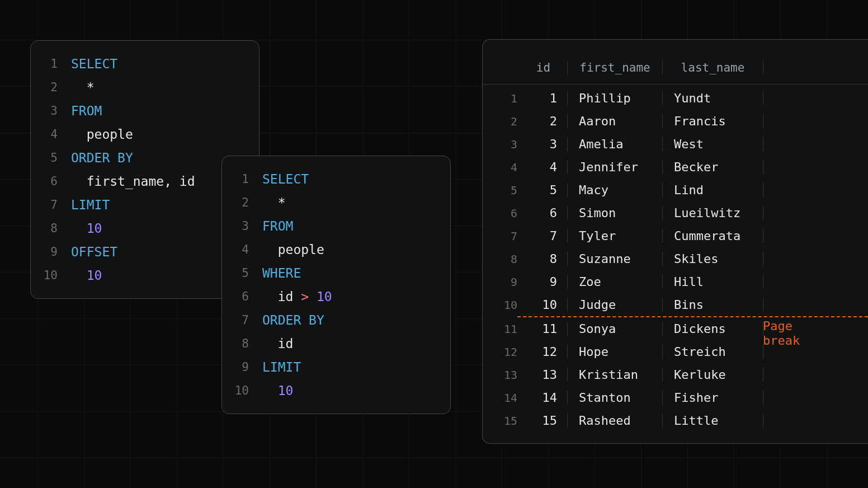 This screenshot has height=488, width=868. I want to click on cell-first-name: Kristian, so click(615, 375).